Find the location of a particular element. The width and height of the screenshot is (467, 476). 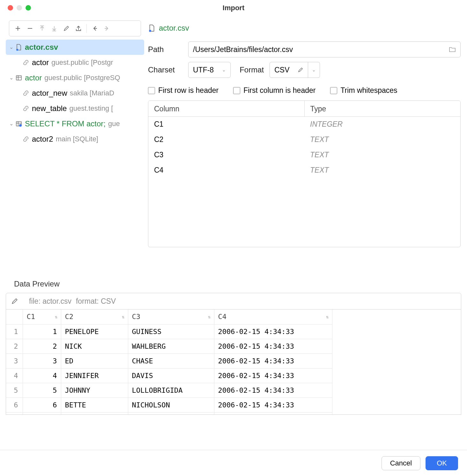

remove-button is located at coordinates (30, 28).